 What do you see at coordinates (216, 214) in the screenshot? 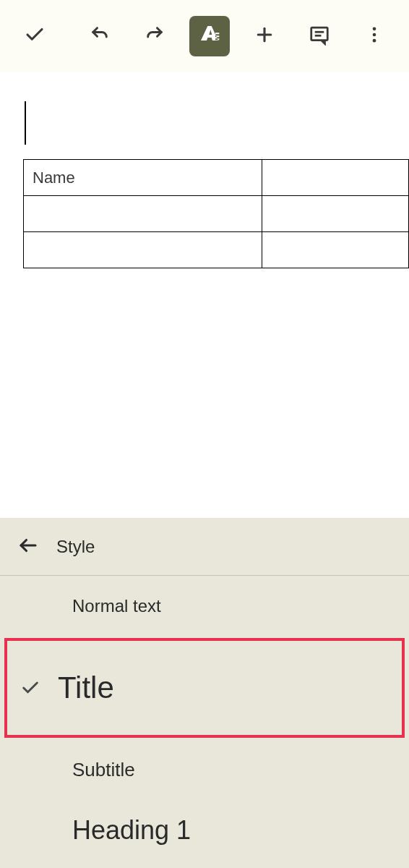
I see `document-table: Name` at bounding box center [216, 214].